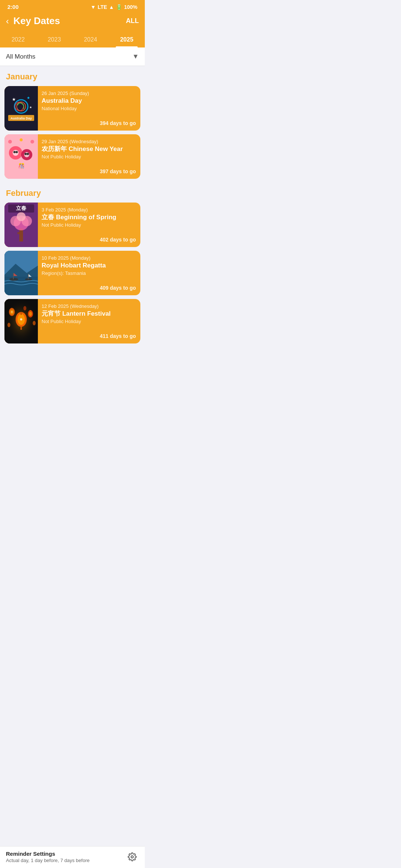 This screenshot has width=401, height=868. Describe the element at coordinates (55, 40) in the screenshot. I see `tab-2023: 2023` at that location.